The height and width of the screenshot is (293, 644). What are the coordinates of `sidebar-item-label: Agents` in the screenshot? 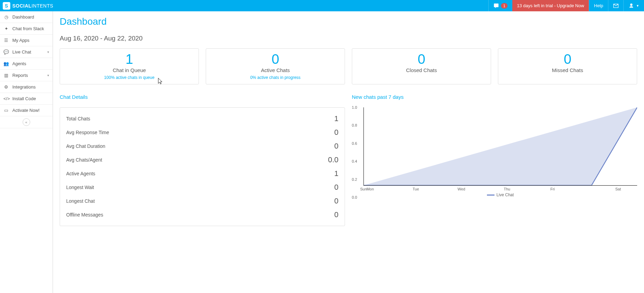 It's located at (19, 64).